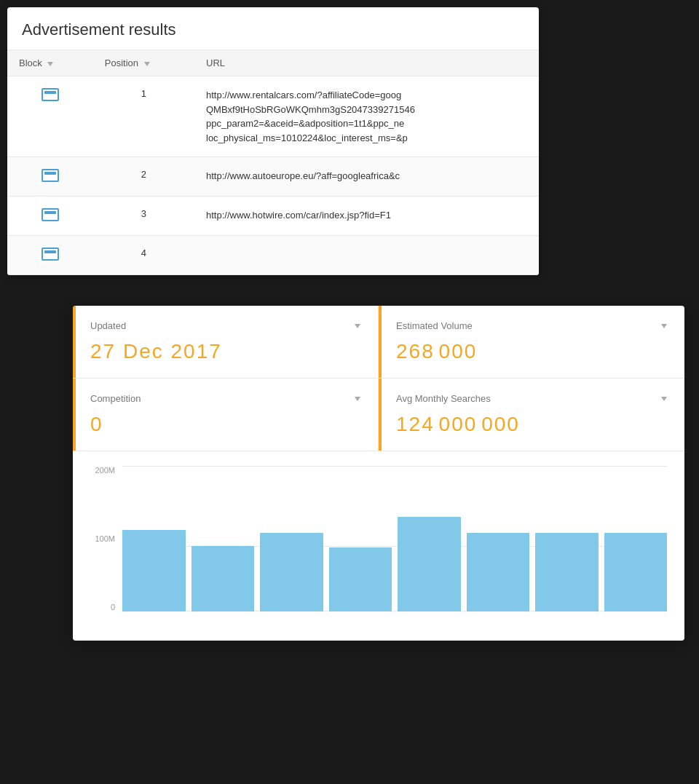 Image resolution: width=699 pixels, height=784 pixels. What do you see at coordinates (108, 326) in the screenshot?
I see `updated-label: Updated` at bounding box center [108, 326].